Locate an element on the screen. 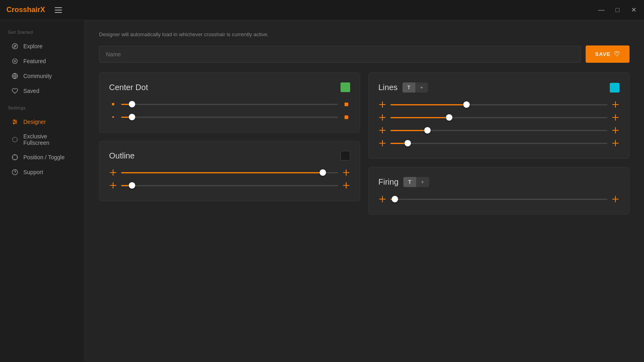 The image size is (644, 362). dot-large-icon is located at coordinates (346, 104).